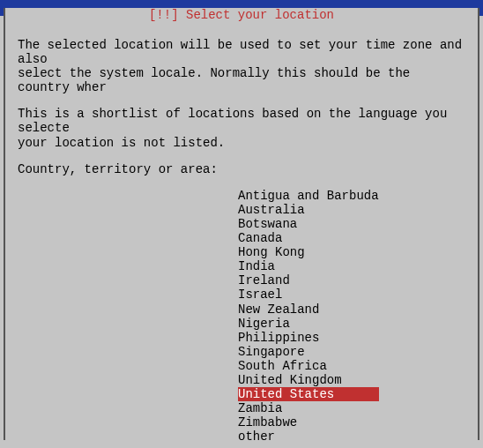 The width and height of the screenshot is (483, 448). What do you see at coordinates (242, 15) in the screenshot?
I see `dialog-title: [!!] Select your location` at bounding box center [242, 15].